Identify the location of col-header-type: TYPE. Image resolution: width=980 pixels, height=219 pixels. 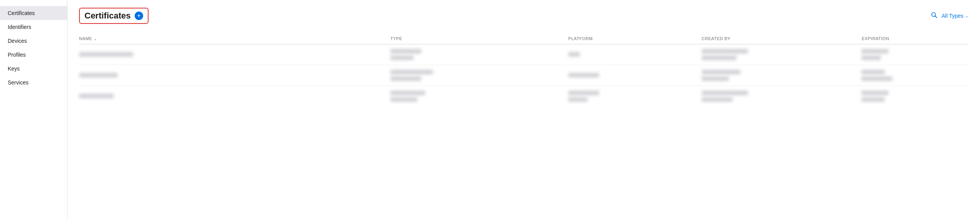
(479, 39).